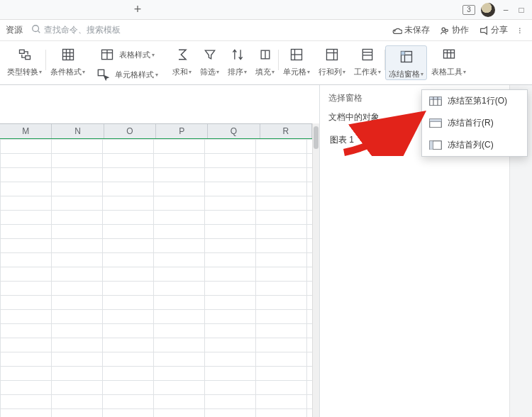 Image resolution: width=532 pixels, height=417 pixels. Describe the element at coordinates (156, 131) in the screenshot. I see `column-headers: M N O P Q R` at that location.